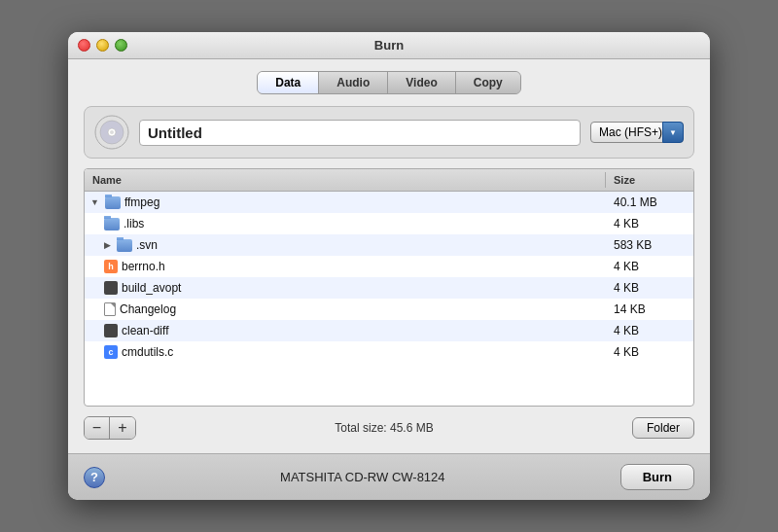  What do you see at coordinates (152, 288) in the screenshot?
I see `file-name: build_avopt` at bounding box center [152, 288].